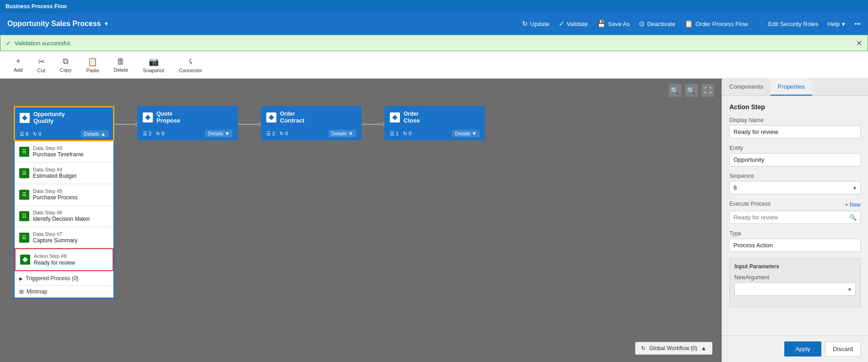 This screenshot has width=868, height=362. What do you see at coordinates (311, 123) in the screenshot?
I see `contract-node: Order Contract ☰ 2 ↻ 0` at bounding box center [311, 123].